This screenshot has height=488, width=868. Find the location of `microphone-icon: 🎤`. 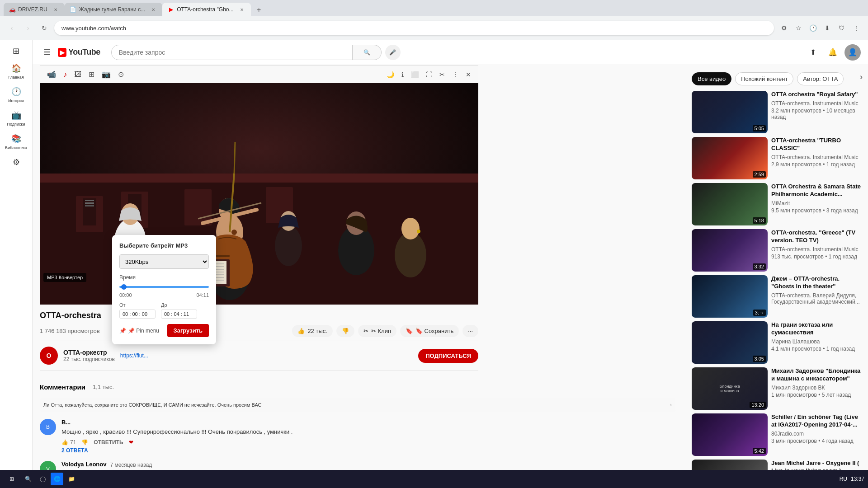

microphone-icon: 🎤 is located at coordinates (392, 52).